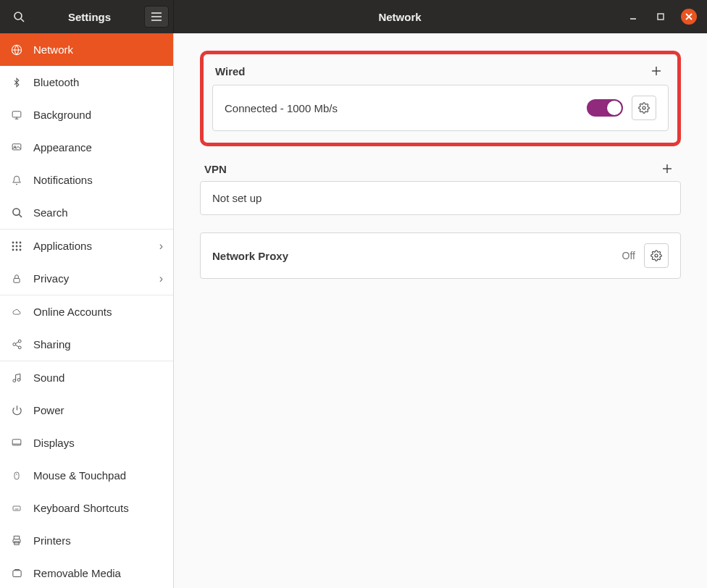 The height and width of the screenshot is (588, 707). Describe the element at coordinates (689, 17) in the screenshot. I see `close-icon` at that location.